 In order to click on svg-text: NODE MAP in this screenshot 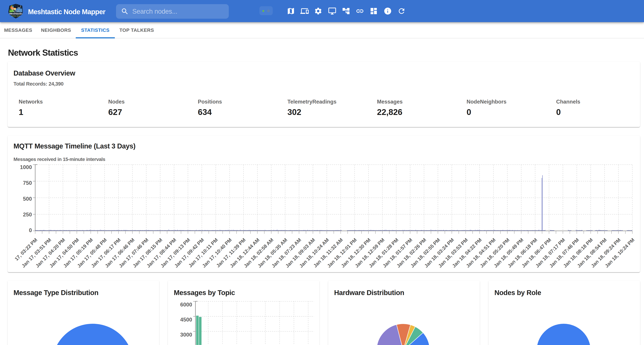, I will do `click(16, 16)`.